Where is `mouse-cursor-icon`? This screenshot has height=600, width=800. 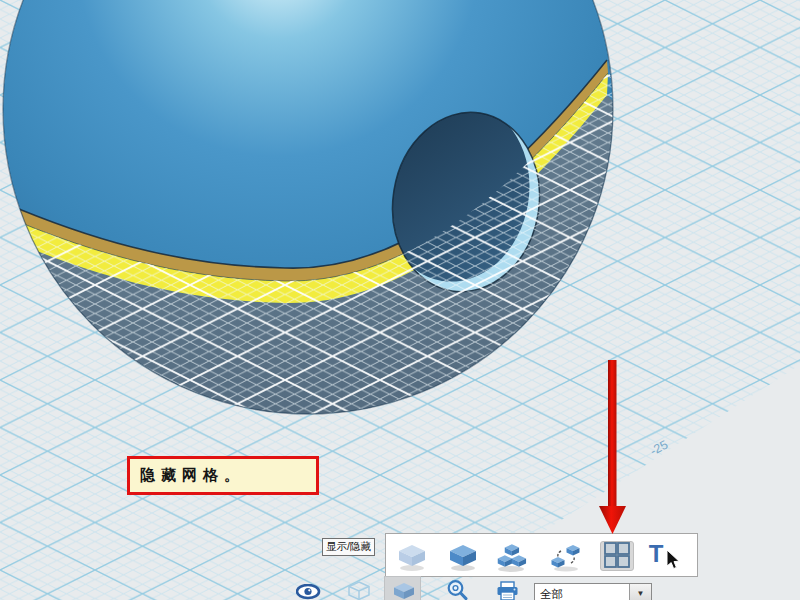 mouse-cursor-icon is located at coordinates (674, 561).